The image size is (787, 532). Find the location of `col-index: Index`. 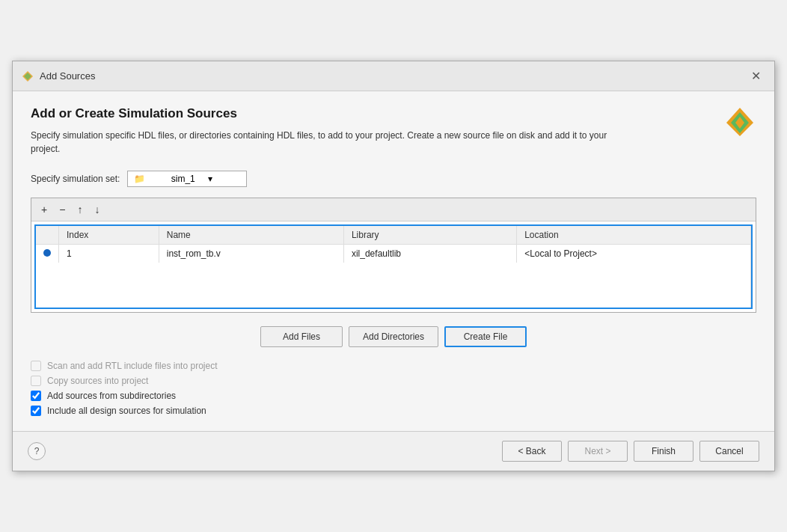

col-index: Index is located at coordinates (109, 235).